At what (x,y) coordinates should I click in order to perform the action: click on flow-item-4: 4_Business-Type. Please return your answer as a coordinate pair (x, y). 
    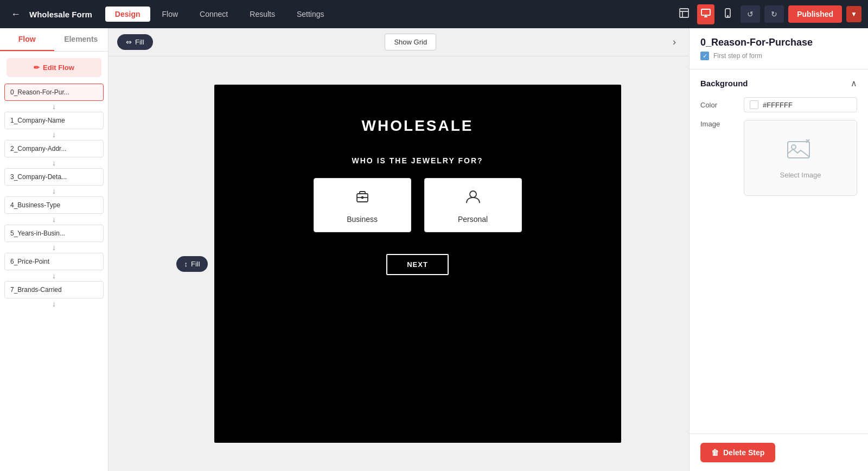
    Looking at the image, I should click on (54, 205).